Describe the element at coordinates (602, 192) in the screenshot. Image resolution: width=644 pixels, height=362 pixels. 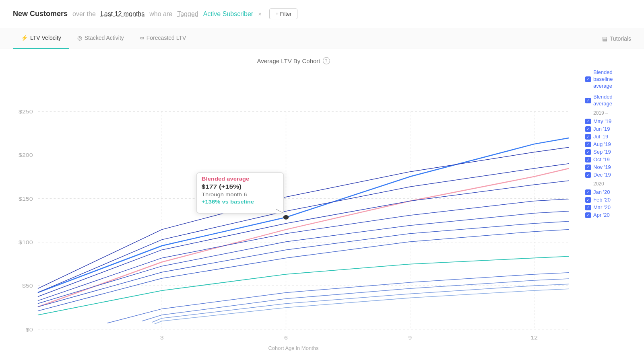
I see `legend-jan-20-label: Jan '20` at that location.